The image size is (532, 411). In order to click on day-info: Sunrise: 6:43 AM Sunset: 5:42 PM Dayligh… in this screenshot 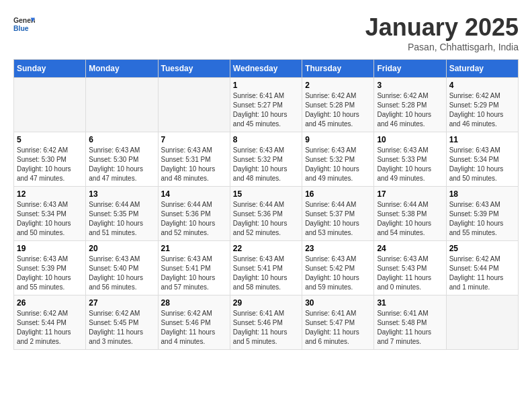, I will do `click(338, 273)`.